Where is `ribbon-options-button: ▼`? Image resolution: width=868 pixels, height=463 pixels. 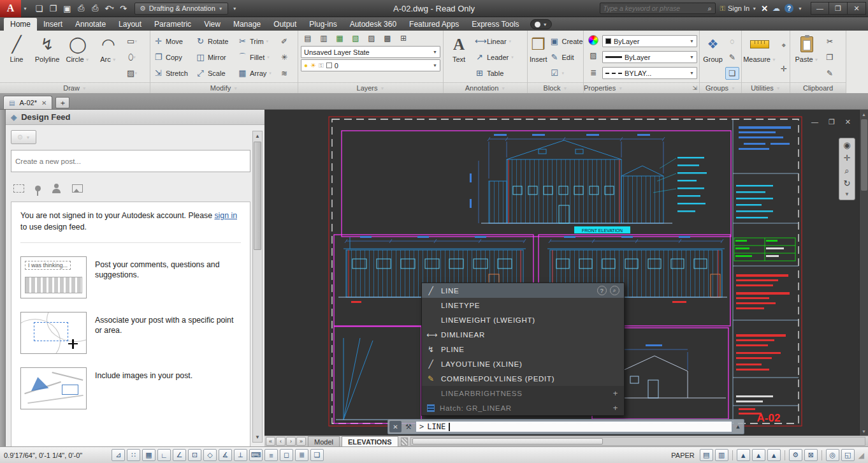
ribbon-options-button: ▼ is located at coordinates (541, 24).